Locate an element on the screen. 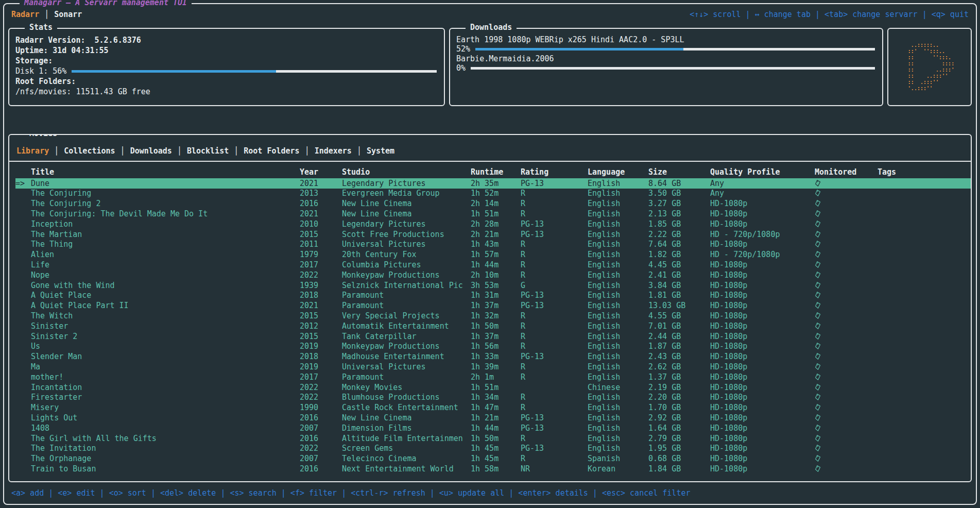 Image resolution: width=980 pixels, height=508 pixels. movie-year: 1979 is located at coordinates (321, 255).